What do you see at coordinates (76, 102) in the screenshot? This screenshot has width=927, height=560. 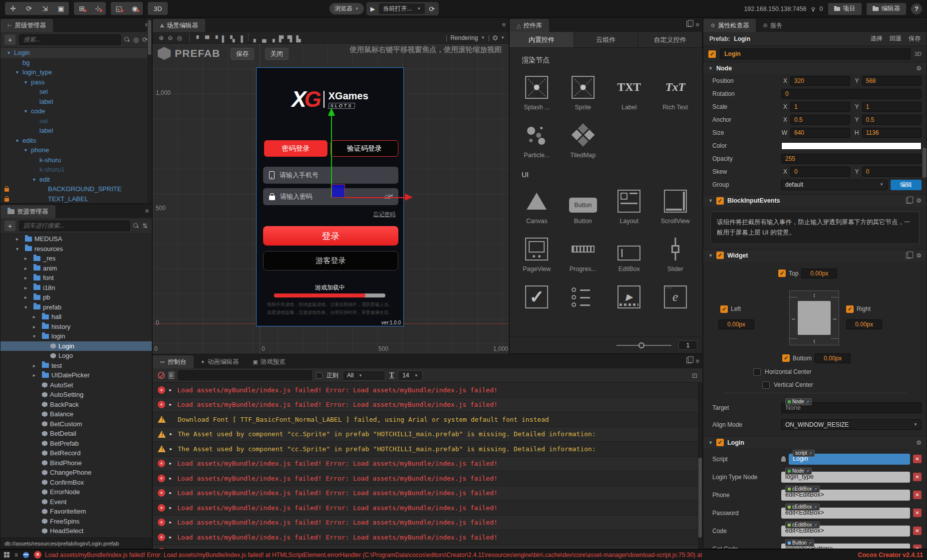 I see `hierarchy-node-row: label` at bounding box center [76, 102].